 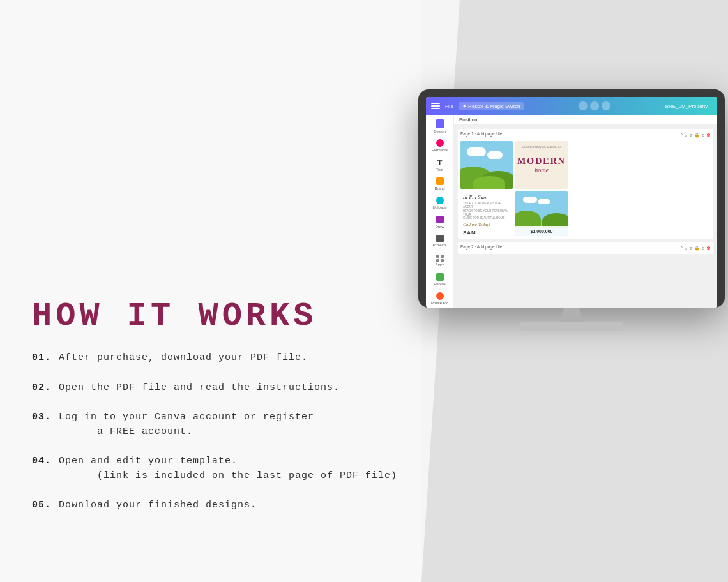 What do you see at coordinates (695, 135) in the screenshot?
I see `page-controls: ⌃ ⌄ ⊙ 🔒 ⊡ 🗑` at bounding box center [695, 135].